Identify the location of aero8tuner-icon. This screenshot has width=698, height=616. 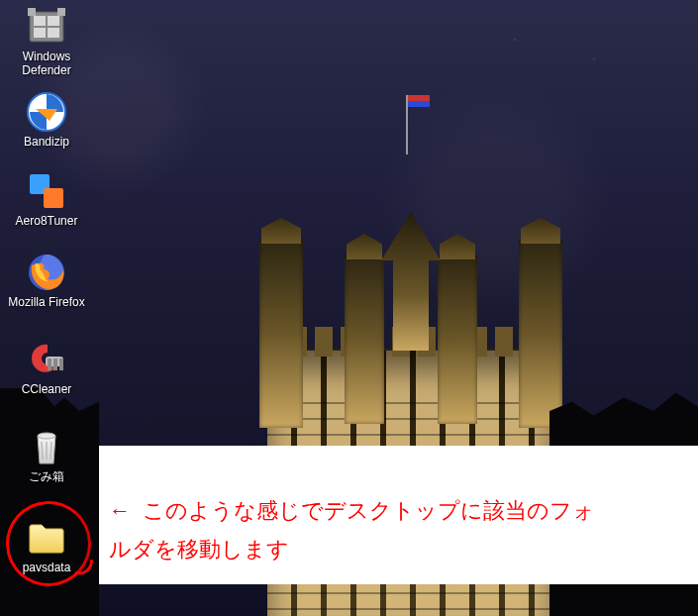
(47, 191).